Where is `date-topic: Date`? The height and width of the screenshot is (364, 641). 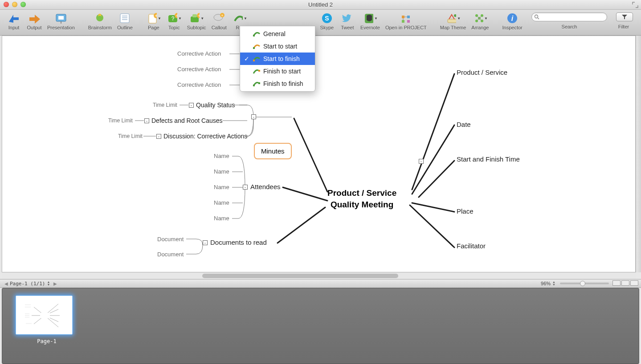
date-topic: Date is located at coordinates (464, 125).